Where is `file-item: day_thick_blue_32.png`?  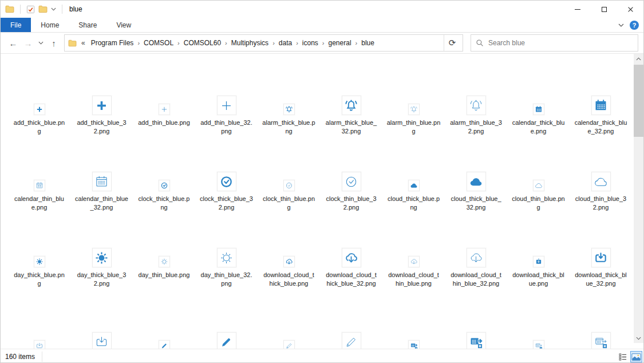 file-item: day_thick_blue_32.png is located at coordinates (102, 277).